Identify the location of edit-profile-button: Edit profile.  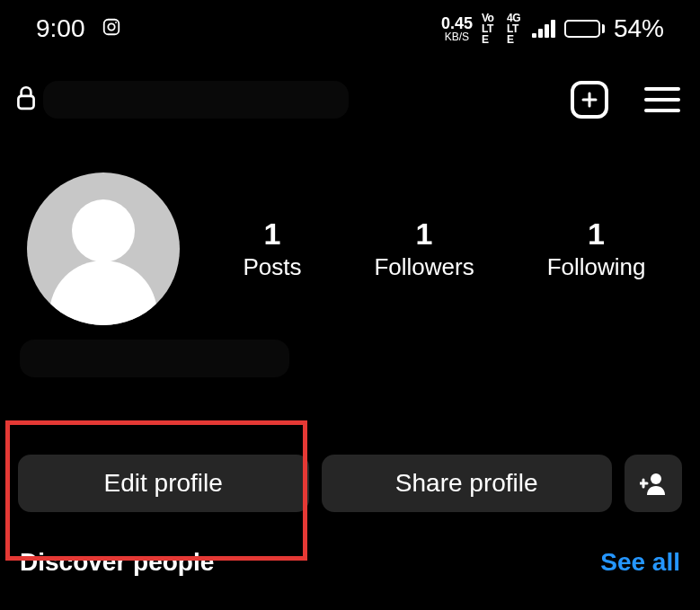
(164, 483).